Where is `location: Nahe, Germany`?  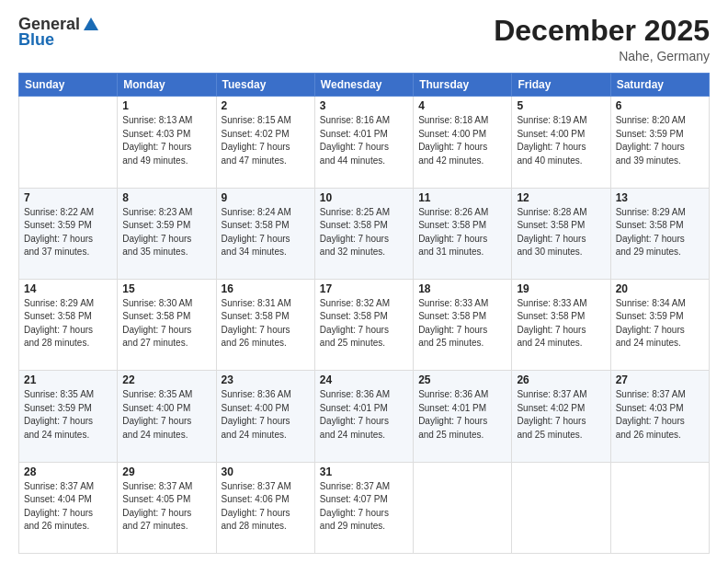
location: Nahe, Germany is located at coordinates (601, 56).